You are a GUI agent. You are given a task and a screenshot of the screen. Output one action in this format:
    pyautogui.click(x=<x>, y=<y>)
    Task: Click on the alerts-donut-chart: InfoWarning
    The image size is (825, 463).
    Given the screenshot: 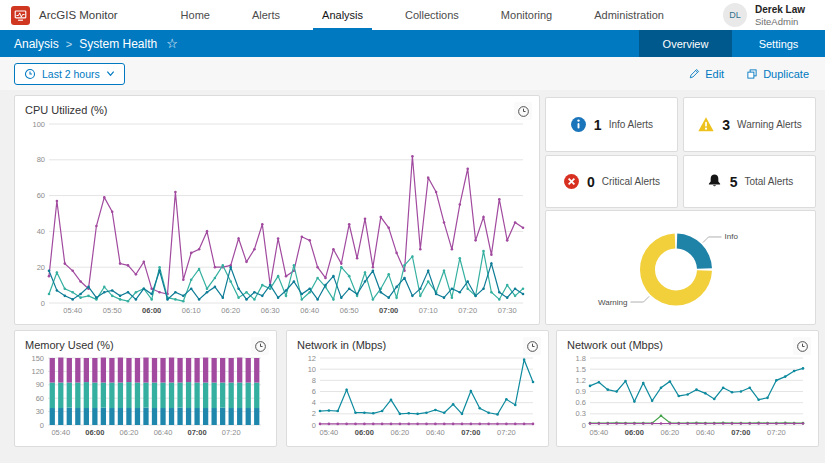 What is the action you would take?
    pyautogui.click(x=680, y=268)
    